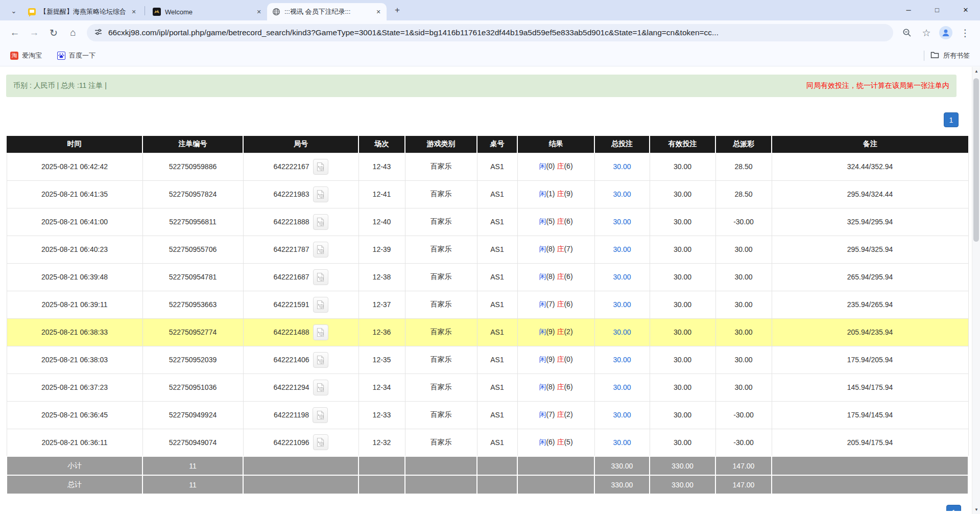  What do you see at coordinates (926, 33) in the screenshot?
I see `star-icon: ☆` at bounding box center [926, 33].